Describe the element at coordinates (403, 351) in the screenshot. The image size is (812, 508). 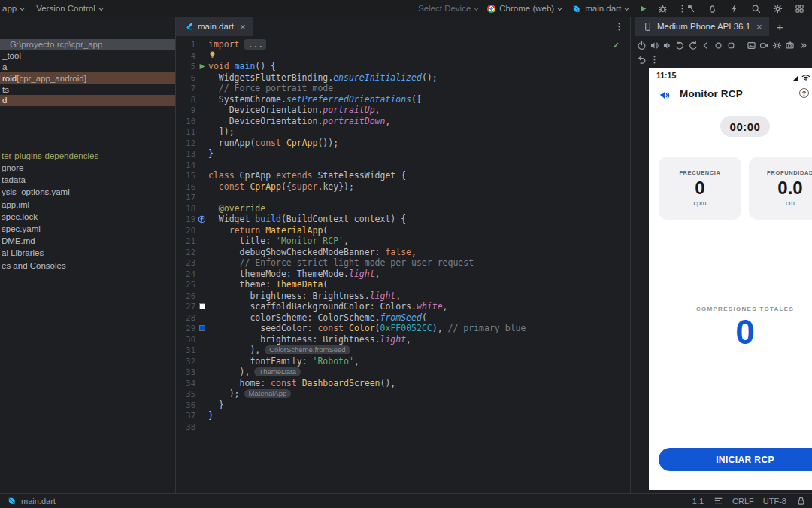
I see `code-line: 31 ),ColorScheme.fromSeed` at that location.